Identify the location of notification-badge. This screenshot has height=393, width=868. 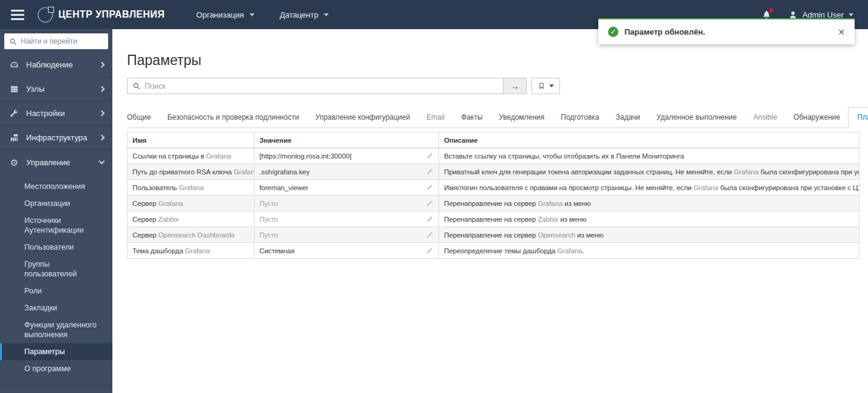
(771, 11).